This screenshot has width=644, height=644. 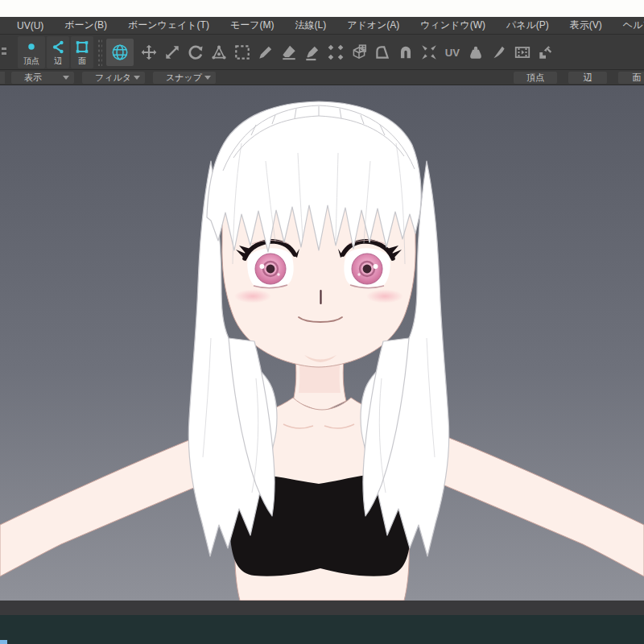 What do you see at coordinates (631, 77) in the screenshot?
I see `select-face-button: 面` at bounding box center [631, 77].